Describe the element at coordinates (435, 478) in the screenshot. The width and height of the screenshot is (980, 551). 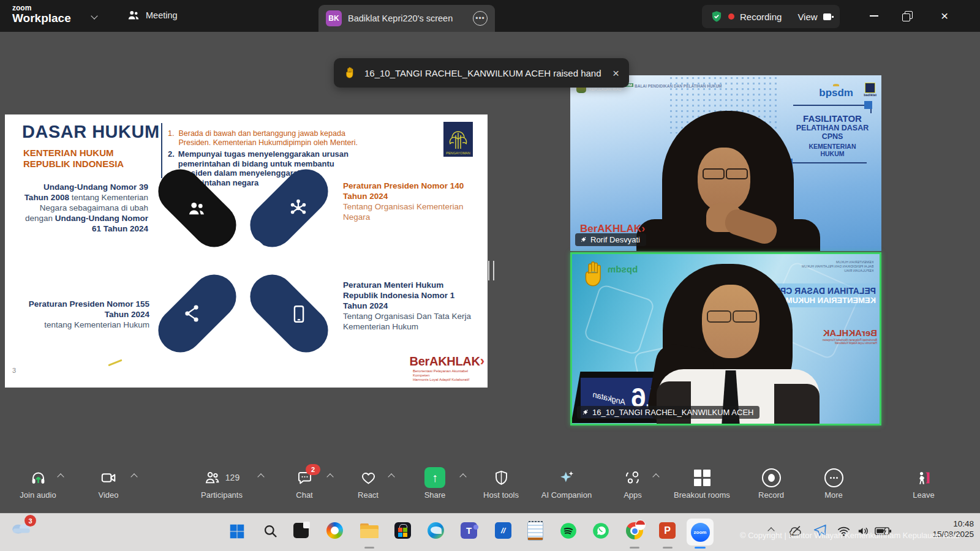
I see `share-screen-icon: ↑` at that location.